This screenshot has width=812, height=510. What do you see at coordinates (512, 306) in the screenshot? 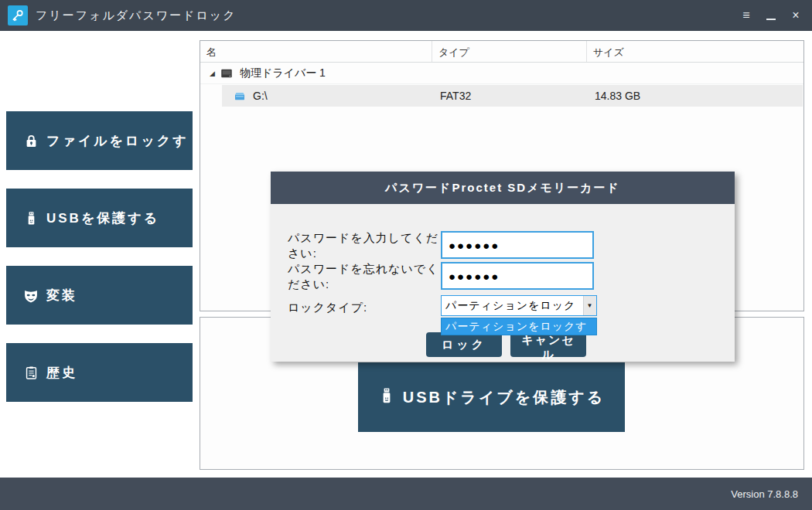
I see `lock-type-selected-value: パーティションをロック` at bounding box center [512, 306].